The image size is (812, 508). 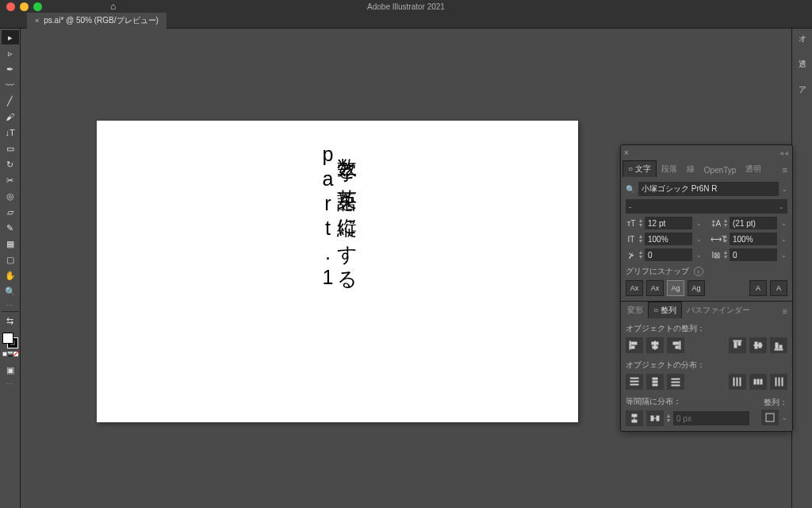 What do you see at coordinates (665, 239) in the screenshot?
I see `vscale-field: IT▴▾100%⌄` at bounding box center [665, 239].